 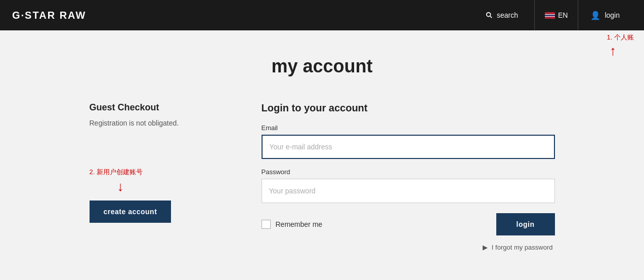 I want to click on guest-checkout-title: Guest Checkout, so click(x=155, y=107).